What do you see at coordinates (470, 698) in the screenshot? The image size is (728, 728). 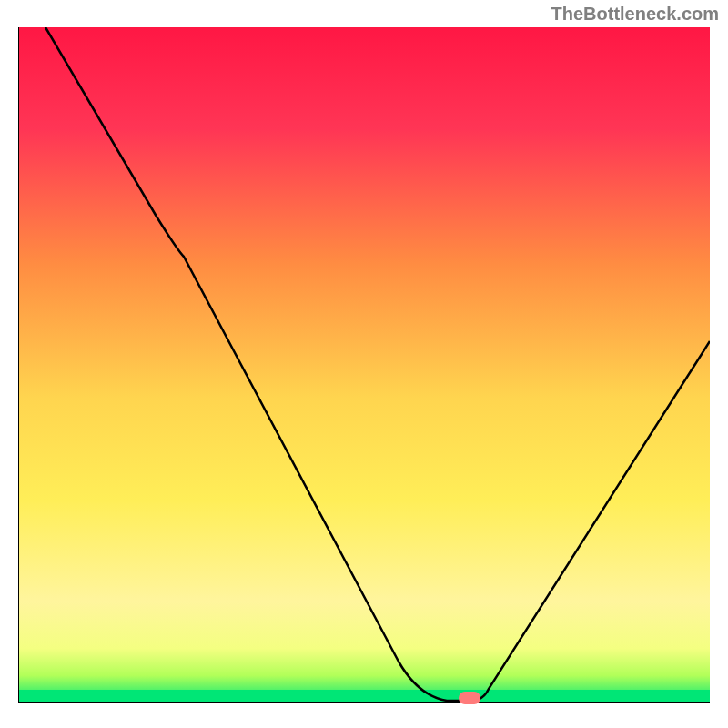 I see `optimal-marker` at bounding box center [470, 698].